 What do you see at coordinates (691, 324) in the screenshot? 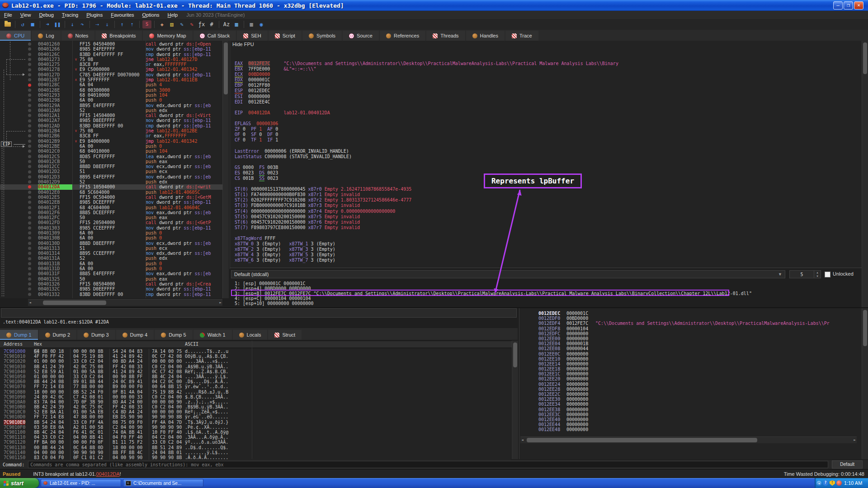
I see `stack-row: 0012EDF40012FE7C"C:\\Documents and Setti…` at bounding box center [691, 324].